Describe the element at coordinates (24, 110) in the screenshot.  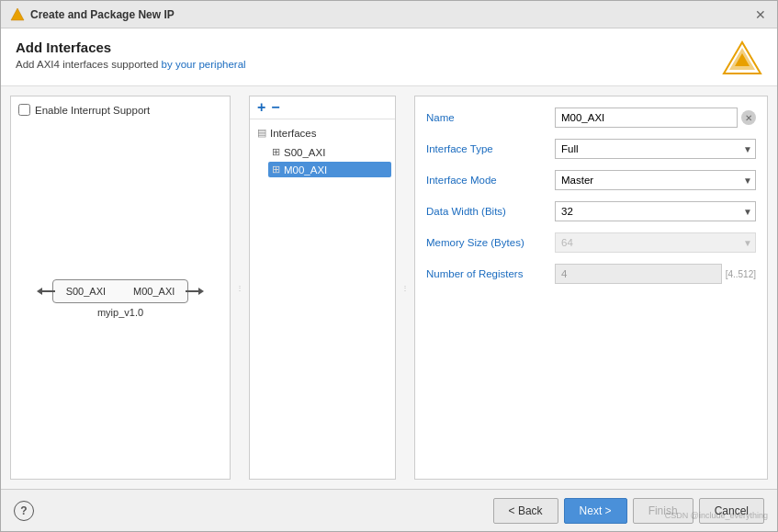
I see `enable-interrupt-checkbox` at that location.